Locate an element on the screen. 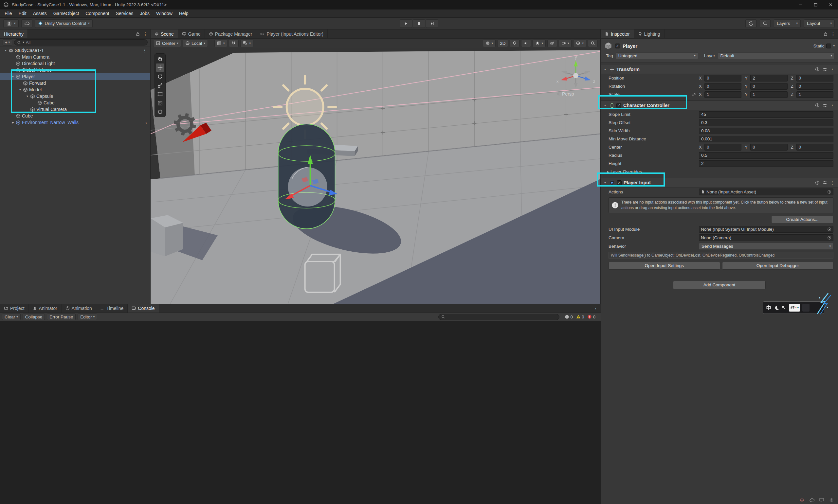  ime-toolbar is located at coordinates (794, 308).